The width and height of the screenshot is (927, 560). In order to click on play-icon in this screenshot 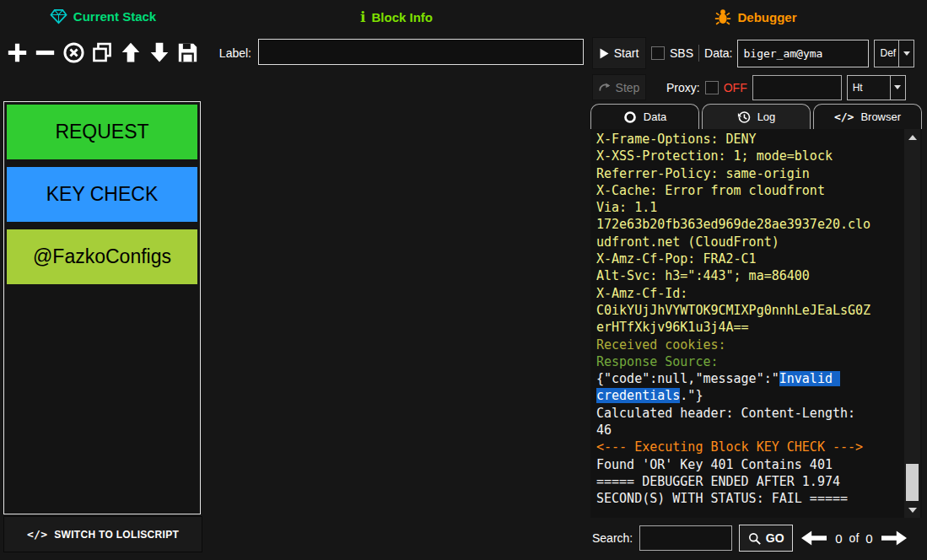, I will do `click(604, 54)`.